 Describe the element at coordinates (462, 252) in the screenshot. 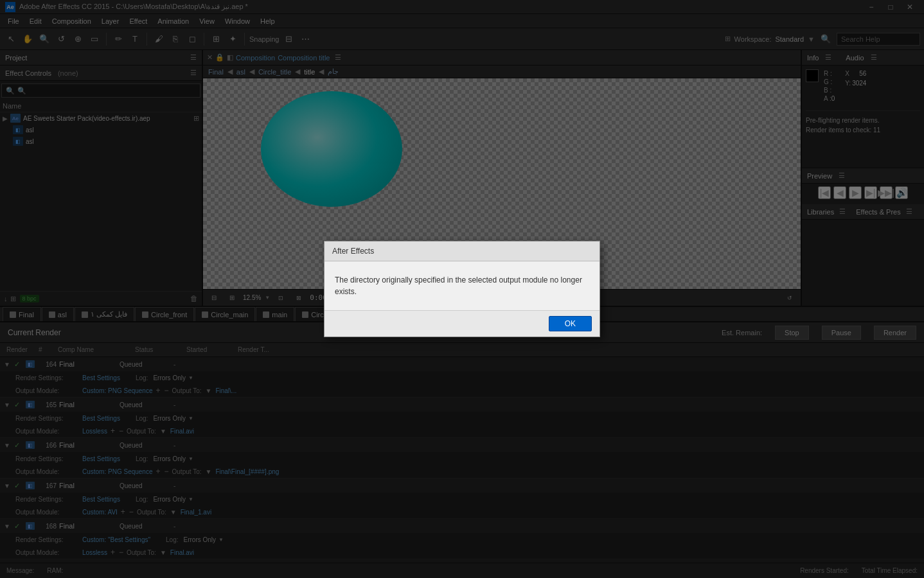

I see `dialog-title-bar: After Effects` at that location.